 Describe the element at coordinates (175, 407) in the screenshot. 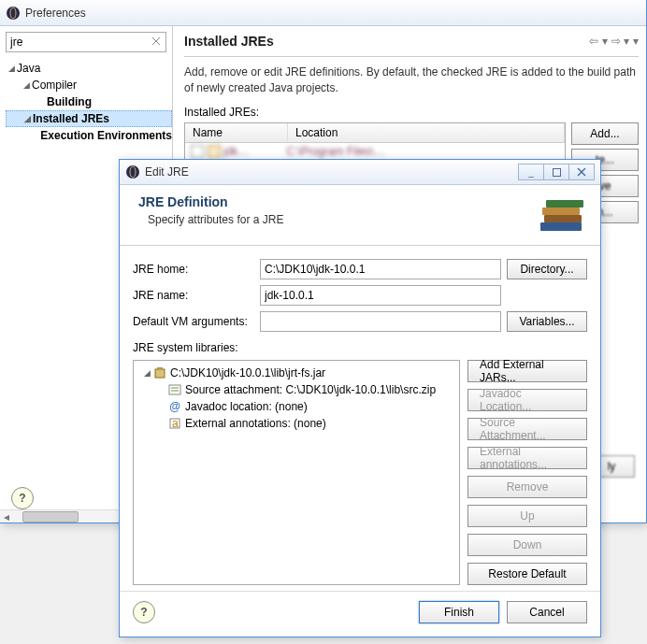

I see `javadoc-icon: @` at that location.